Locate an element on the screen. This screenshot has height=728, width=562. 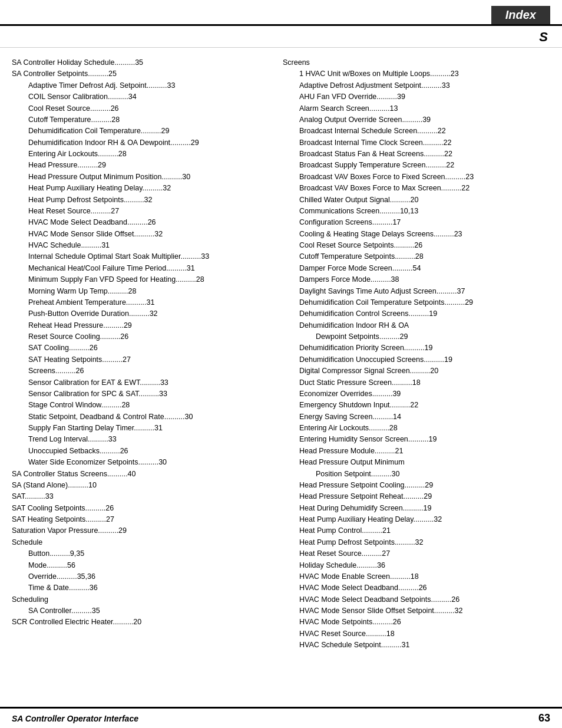
list-item: Broadcast Internal Schedule Screen......… is located at coordinates (416, 131).